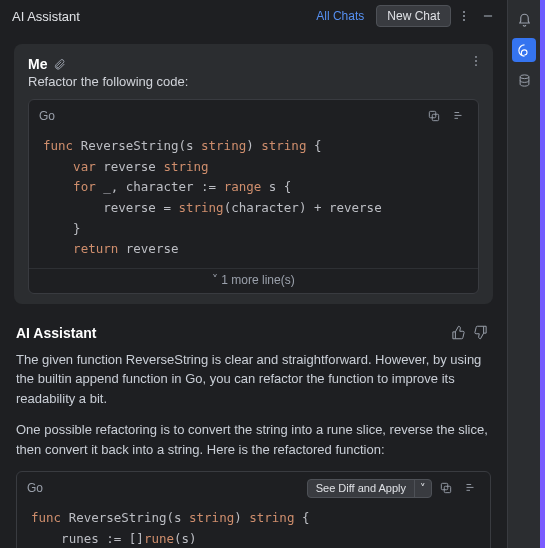 This screenshot has height=548, width=545. Describe the element at coordinates (254, 280) in the screenshot. I see `expand-code-button: ˅1 more line(s)` at that location.